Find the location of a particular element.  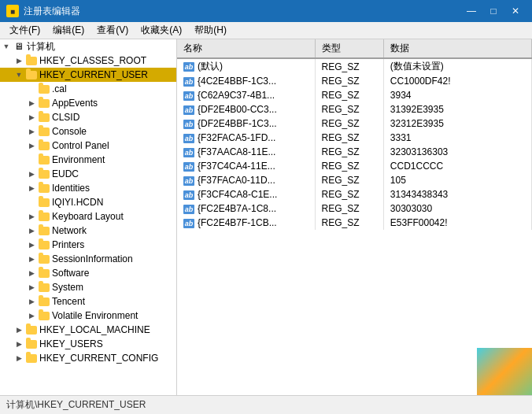

table-row: ab{C62A9C37-4B1...REG_SZ3934 is located at coordinates (354, 95).